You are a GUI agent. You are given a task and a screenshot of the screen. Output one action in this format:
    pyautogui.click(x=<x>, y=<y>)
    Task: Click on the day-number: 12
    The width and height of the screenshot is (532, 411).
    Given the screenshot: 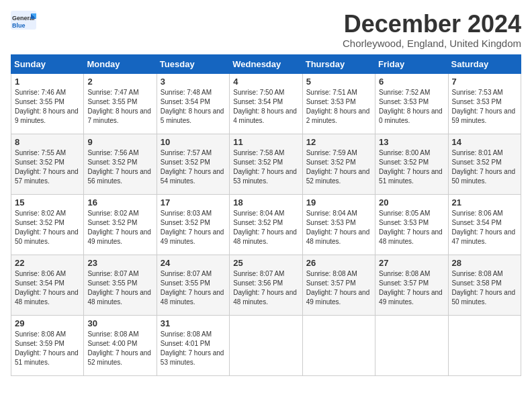 What is the action you would take?
    pyautogui.click(x=339, y=142)
    